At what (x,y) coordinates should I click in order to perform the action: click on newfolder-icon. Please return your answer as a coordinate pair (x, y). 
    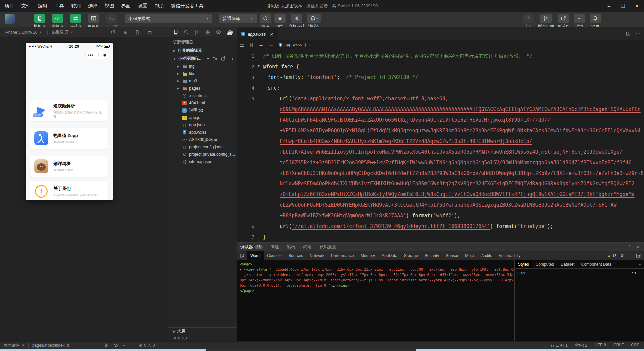
    Looking at the image, I should click on (215, 59).